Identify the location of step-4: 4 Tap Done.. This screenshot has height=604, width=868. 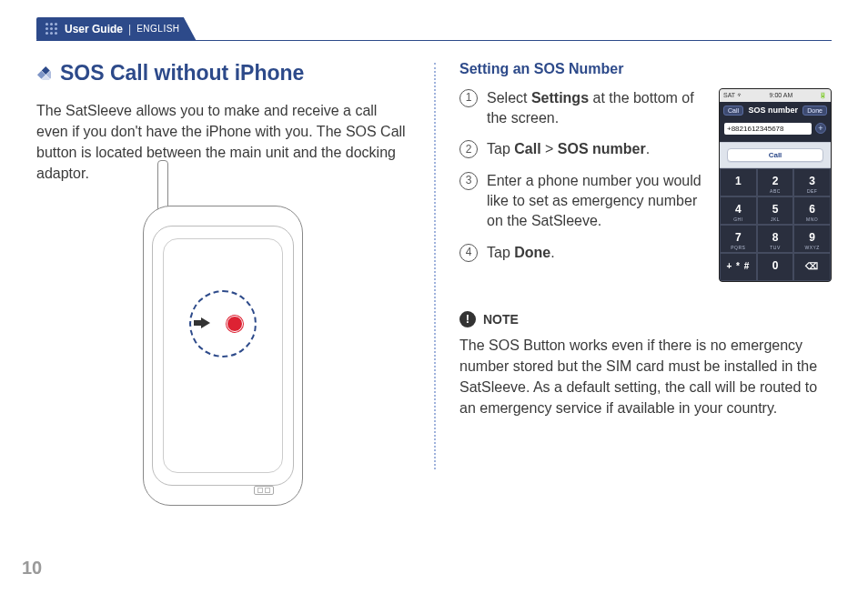
(580, 253).